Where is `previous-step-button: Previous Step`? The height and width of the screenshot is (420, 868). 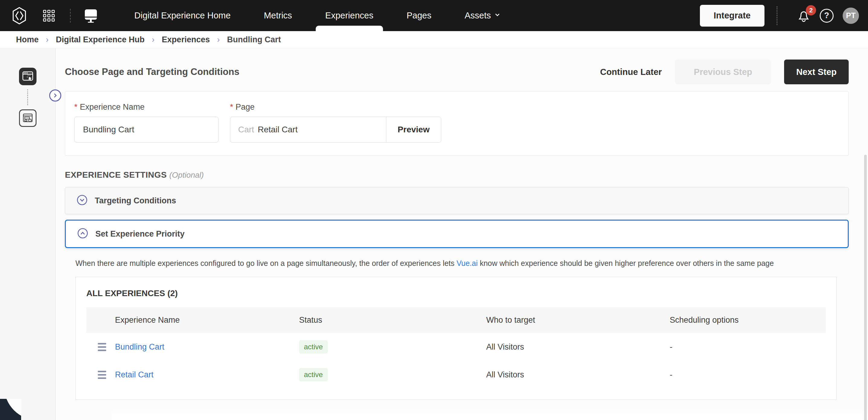
previous-step-button: Previous Step is located at coordinates (723, 72).